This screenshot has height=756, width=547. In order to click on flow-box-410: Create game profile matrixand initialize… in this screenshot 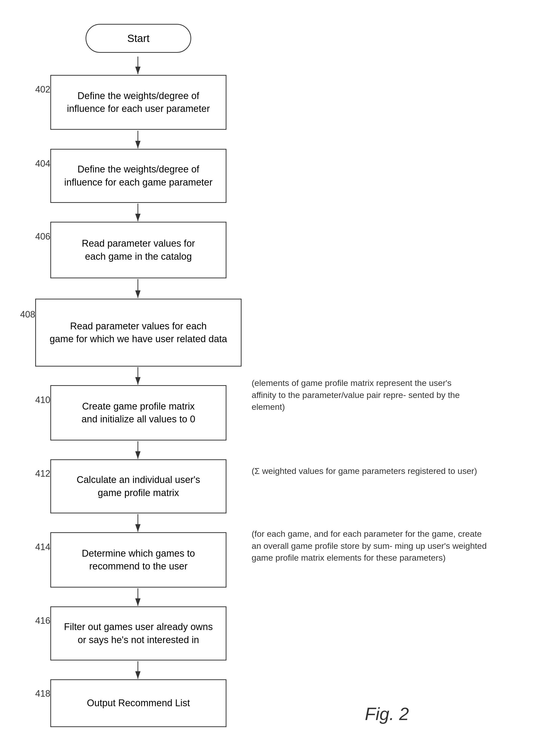, I will do `click(138, 413)`.